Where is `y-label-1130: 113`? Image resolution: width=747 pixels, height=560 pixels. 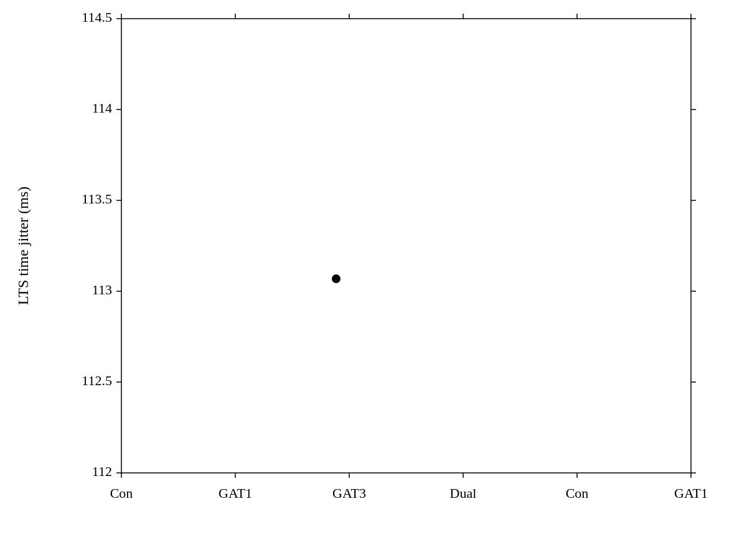
y-label-1130: 113 is located at coordinates (102, 290).